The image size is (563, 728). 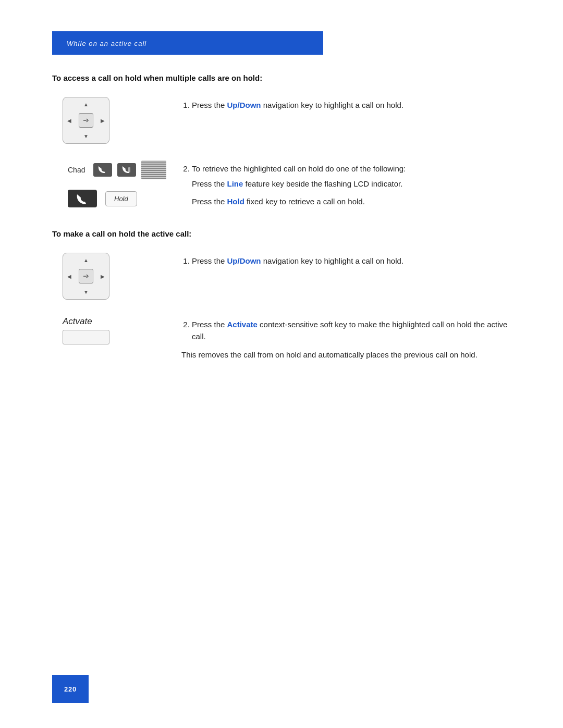 What do you see at coordinates (210, 201) in the screenshot?
I see `sub2-prefix: Press the` at bounding box center [210, 201].